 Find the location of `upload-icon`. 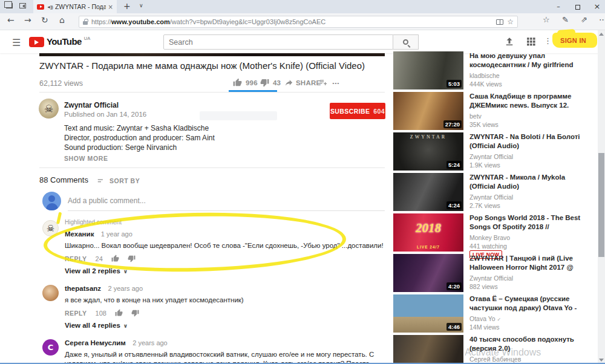

upload-icon is located at coordinates (509, 42).